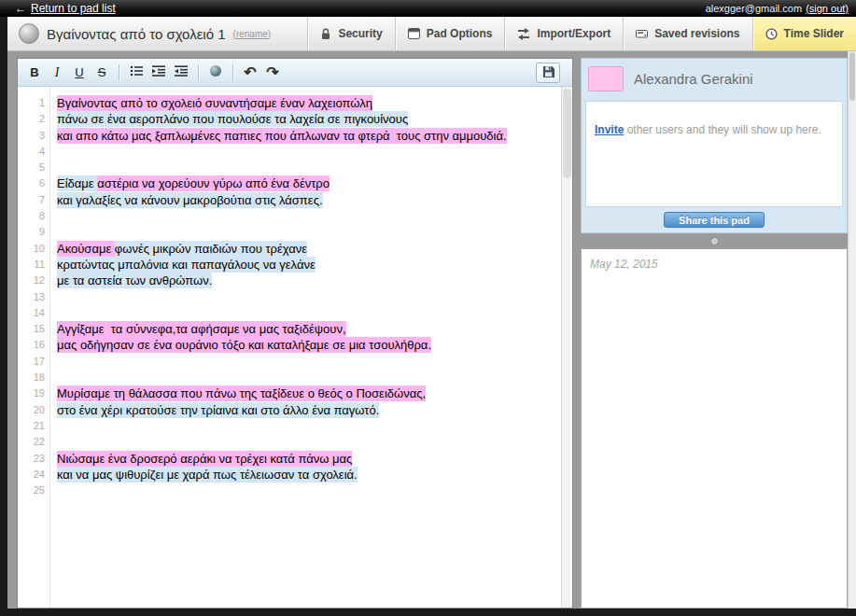 Image resolution: width=856 pixels, height=616 pixels. What do you see at coordinates (307, 103) in the screenshot?
I see `editor-line: Βγαίνοντας από το σχολειό συναντήσαμε έν…` at bounding box center [307, 103].